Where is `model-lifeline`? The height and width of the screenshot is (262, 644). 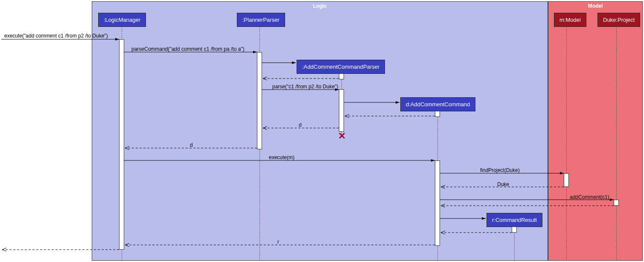
model-lifeline is located at coordinates (567, 143).